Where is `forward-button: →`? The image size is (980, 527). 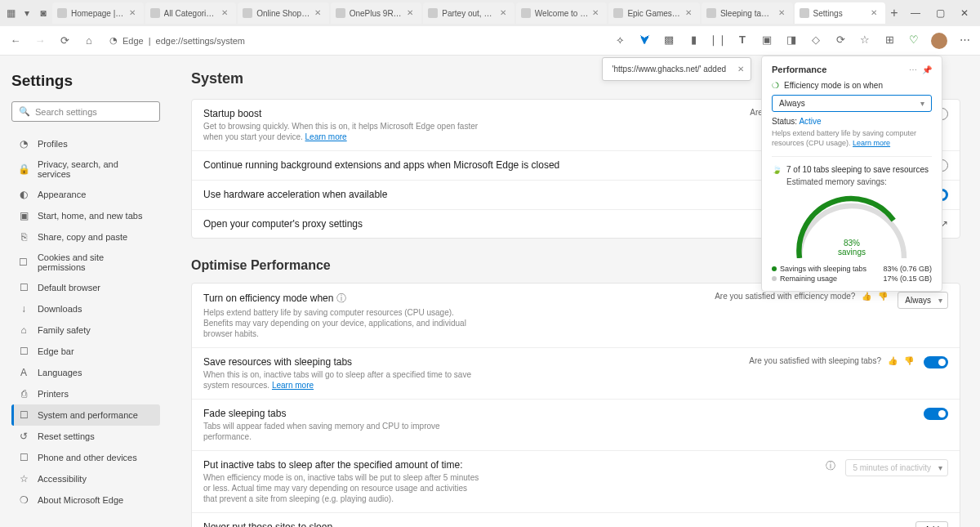 forward-button: → is located at coordinates (40, 41).